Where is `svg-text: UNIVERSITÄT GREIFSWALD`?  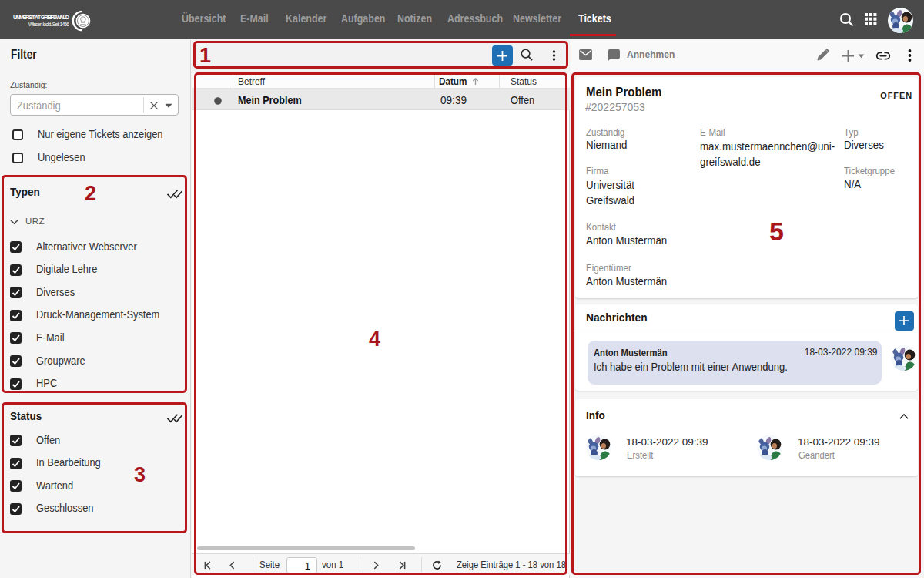 svg-text: UNIVERSITÄT GREIFSWALD is located at coordinates (42, 17).